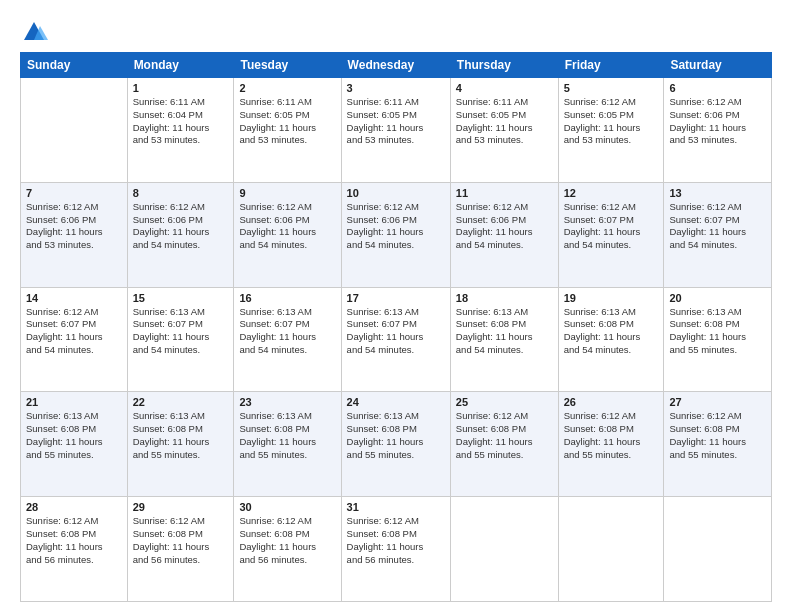 The width and height of the screenshot is (792, 612). Describe the element at coordinates (718, 66) in the screenshot. I see `calendar-header-saturday: Saturday` at that location.